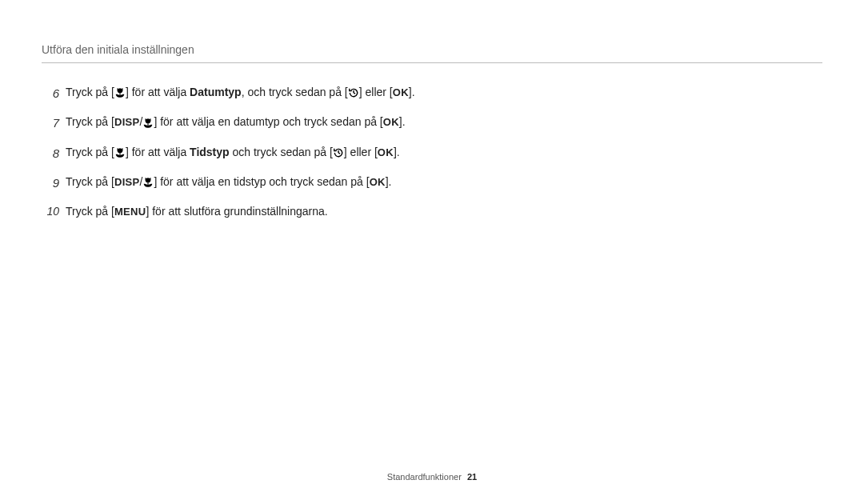  Describe the element at coordinates (50, 93) in the screenshot. I see `step-number: 6` at that location.